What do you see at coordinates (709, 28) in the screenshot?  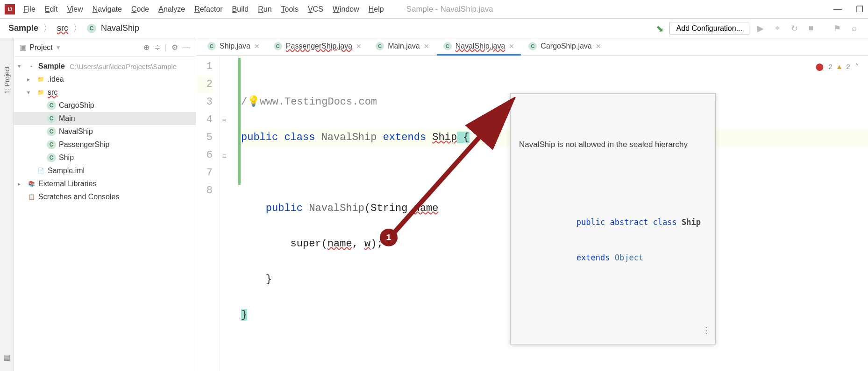 I see `add-configuration-button: Add Configuration...` at bounding box center [709, 28].